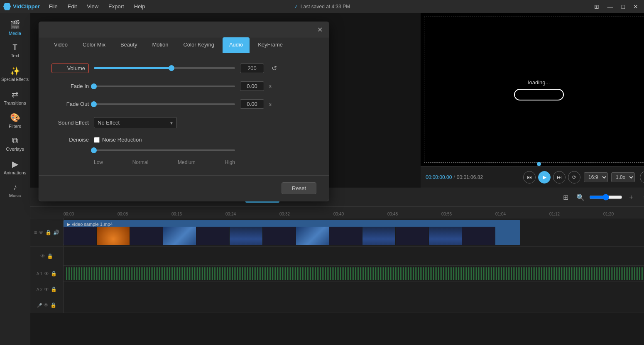 The width and height of the screenshot is (644, 345). I want to click on audio-1-eye-icon: 👁, so click(47, 274).